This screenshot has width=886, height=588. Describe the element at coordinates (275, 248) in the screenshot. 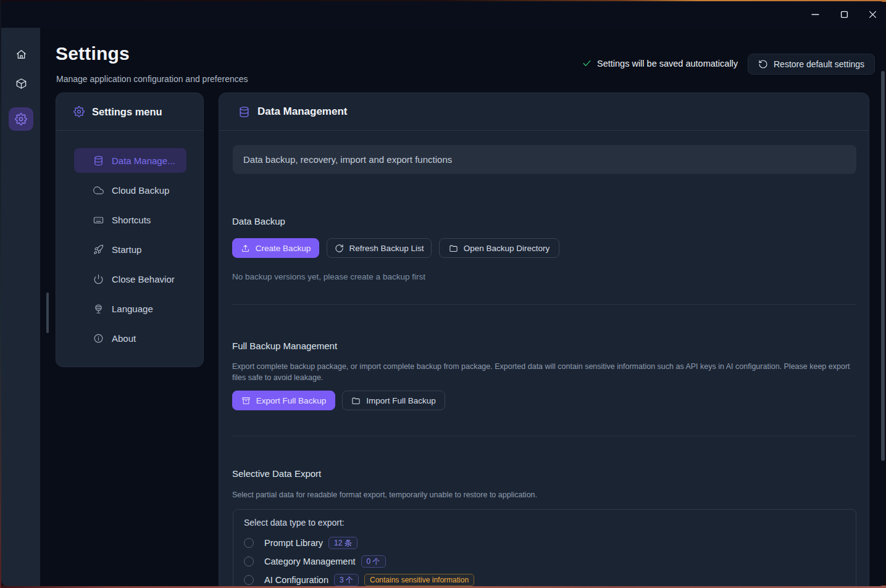

I see `create-backup-button: Create Backup` at that location.